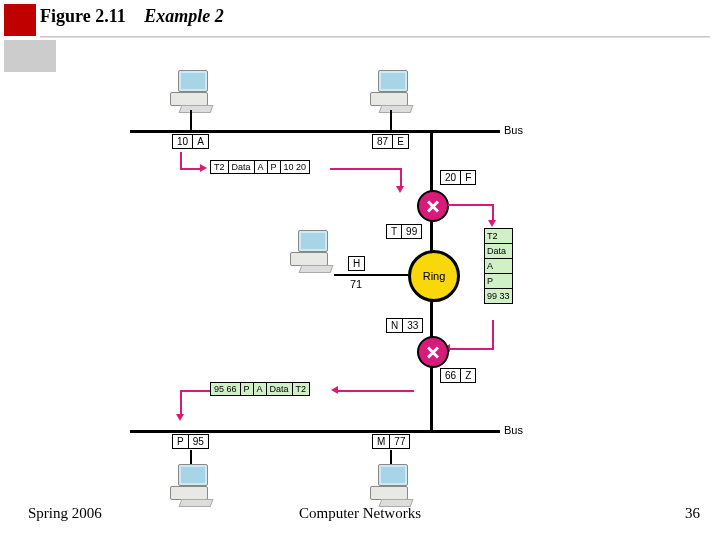  I want to click on router-F, so click(433, 206).